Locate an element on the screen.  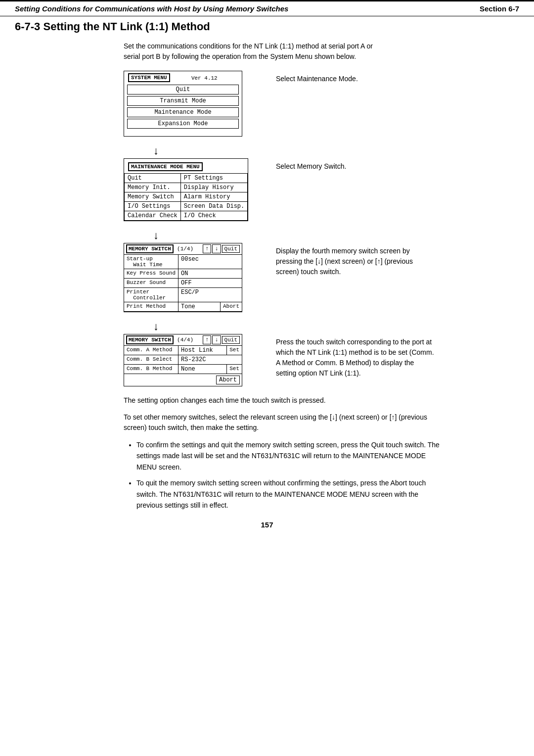
arrow-down-1: ↓ is located at coordinates (336, 151).